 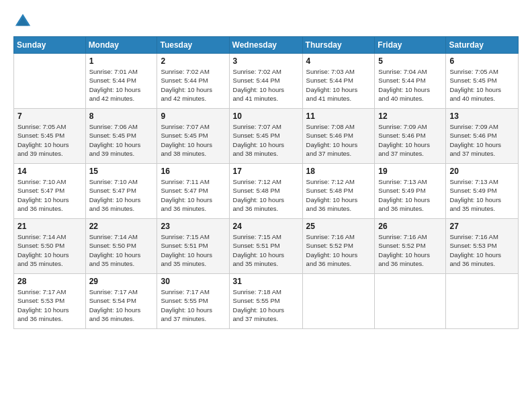 I want to click on day-number: 29, so click(x=122, y=281).